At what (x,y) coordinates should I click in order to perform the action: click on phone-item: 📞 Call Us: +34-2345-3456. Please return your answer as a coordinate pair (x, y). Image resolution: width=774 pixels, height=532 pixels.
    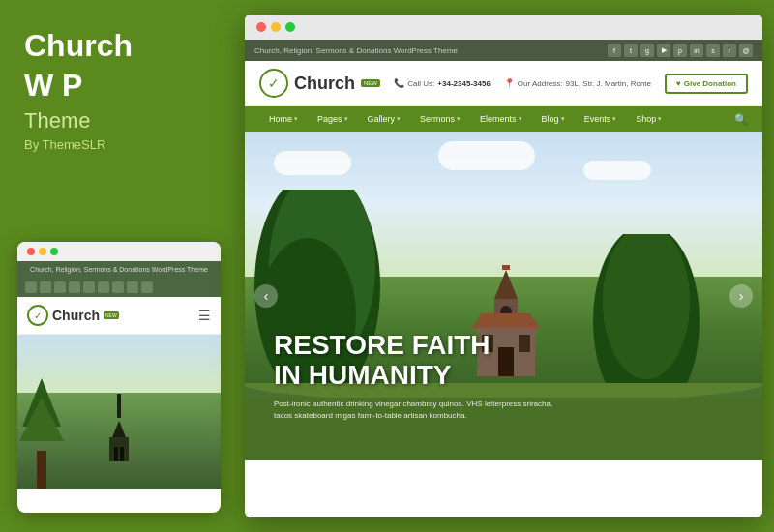
    Looking at the image, I should click on (442, 83).